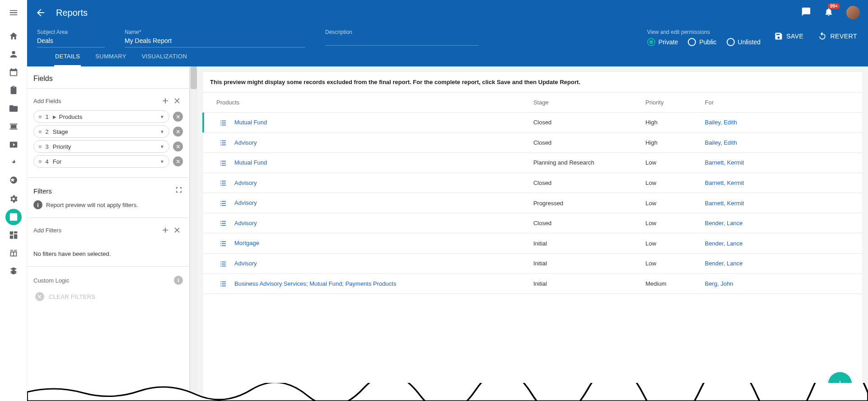 Image resolution: width=868 pixels, height=401 pixels. Describe the element at coordinates (14, 163) in the screenshot. I see `nav-tools-icon` at that location.